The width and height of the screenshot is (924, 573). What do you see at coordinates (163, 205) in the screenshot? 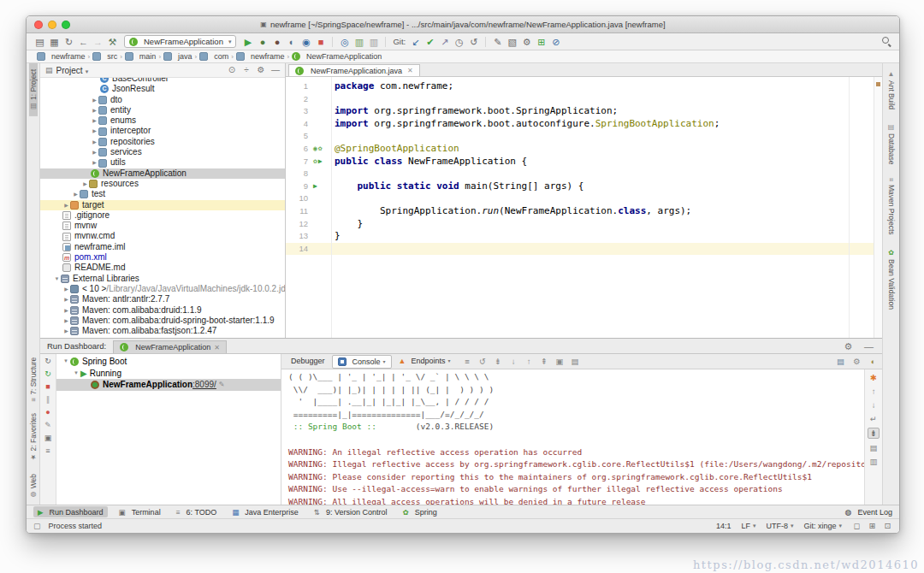
I see `tree-item-target: ▶target` at bounding box center [163, 205].